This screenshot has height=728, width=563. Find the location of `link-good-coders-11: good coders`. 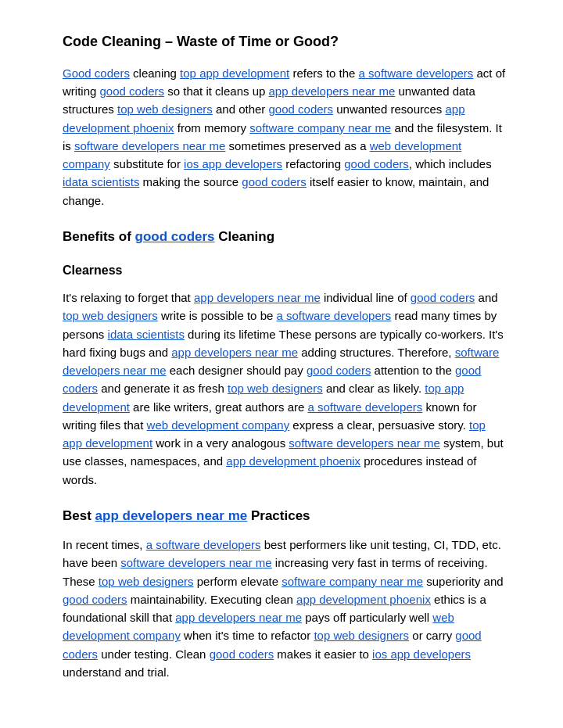

link-good-coders-11: good coders is located at coordinates (242, 654).